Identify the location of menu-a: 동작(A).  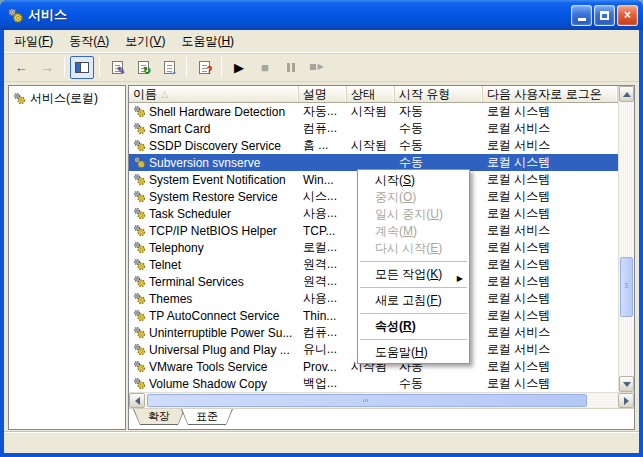
(89, 42).